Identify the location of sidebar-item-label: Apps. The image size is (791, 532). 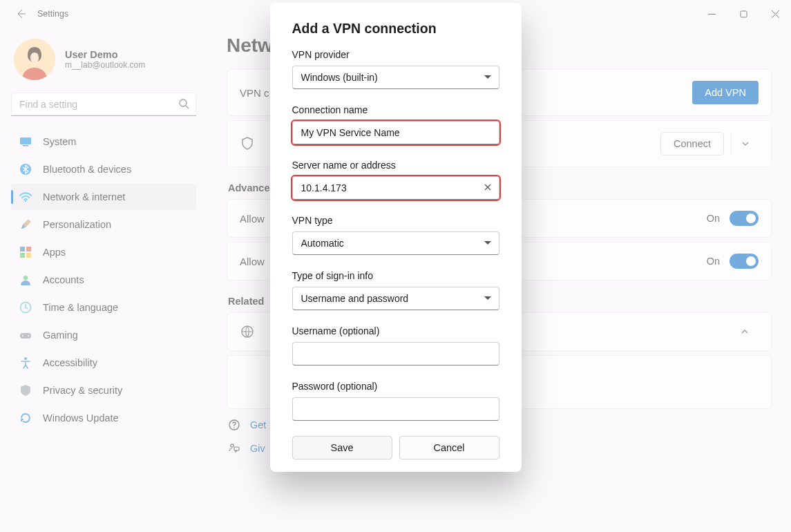
(54, 252).